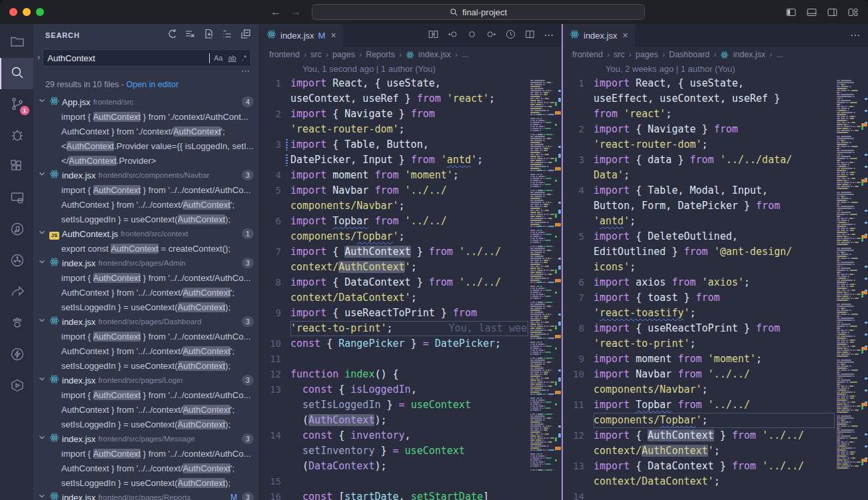 This screenshot has height=500, width=868. What do you see at coordinates (433, 35) in the screenshot?
I see `open-changes-icon` at bounding box center [433, 35].